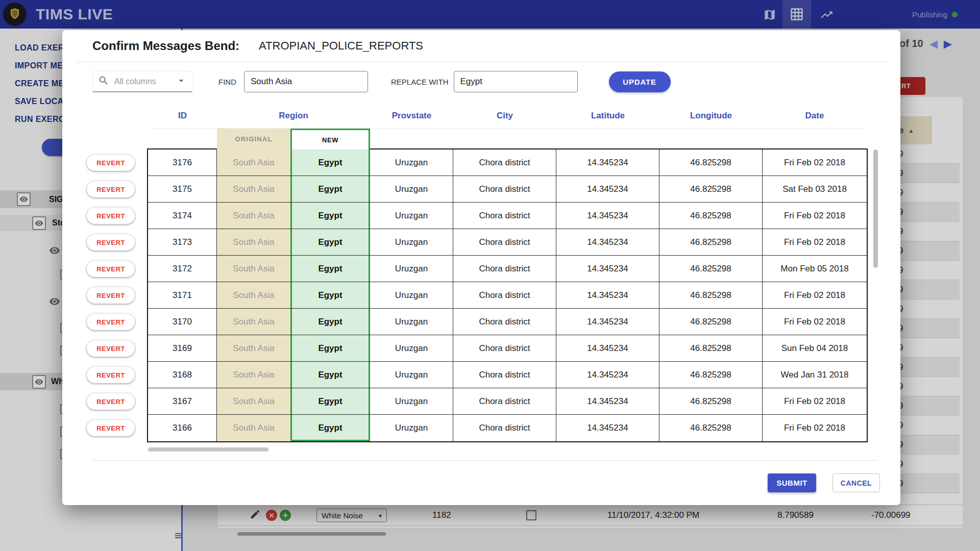  I want to click on header-divider, so click(481, 62).